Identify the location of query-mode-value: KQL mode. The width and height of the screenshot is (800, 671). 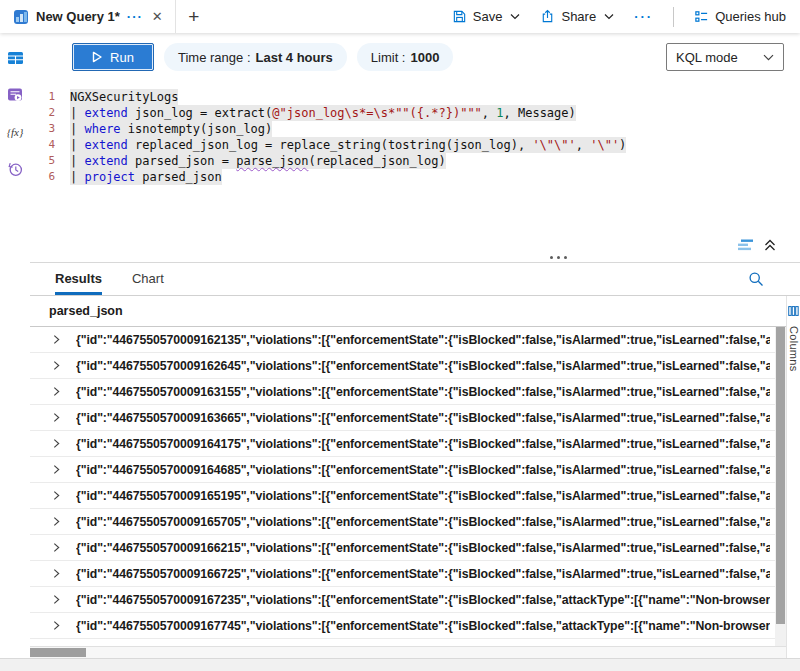
(707, 58).